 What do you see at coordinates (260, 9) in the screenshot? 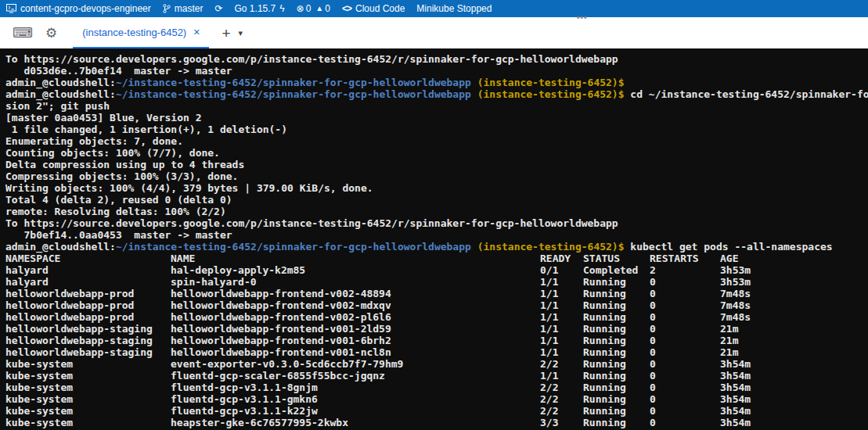
I see `go-version-button: Go 1.15.7 ϟ` at bounding box center [260, 9].